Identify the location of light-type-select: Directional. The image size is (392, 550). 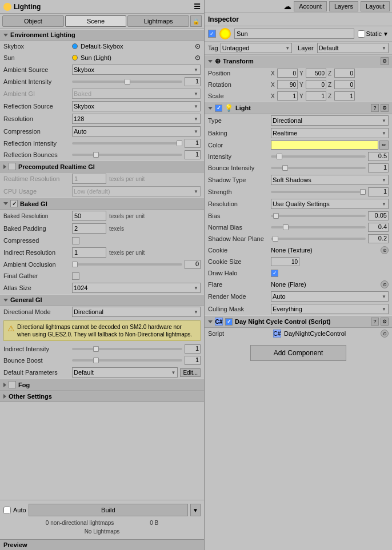
(330, 121).